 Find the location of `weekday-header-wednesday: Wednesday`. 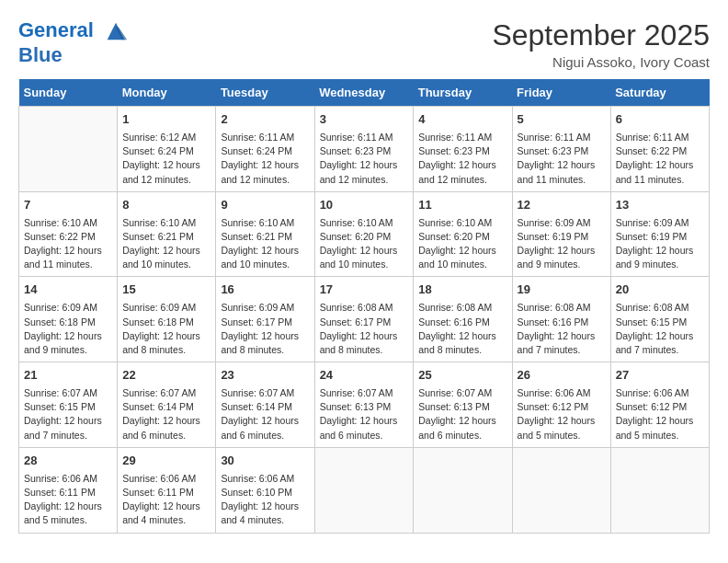

weekday-header-wednesday: Wednesday is located at coordinates (364, 93).